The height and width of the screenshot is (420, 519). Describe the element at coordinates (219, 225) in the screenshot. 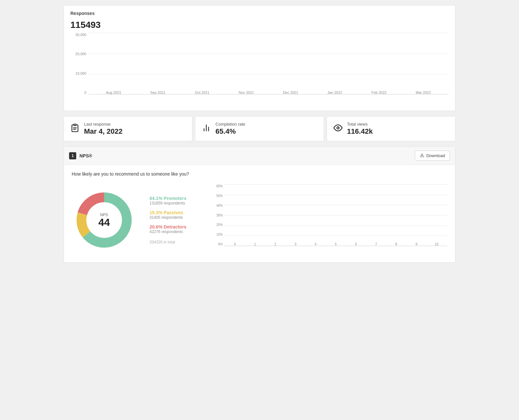

I see `nps-y-20: 20%` at that location.